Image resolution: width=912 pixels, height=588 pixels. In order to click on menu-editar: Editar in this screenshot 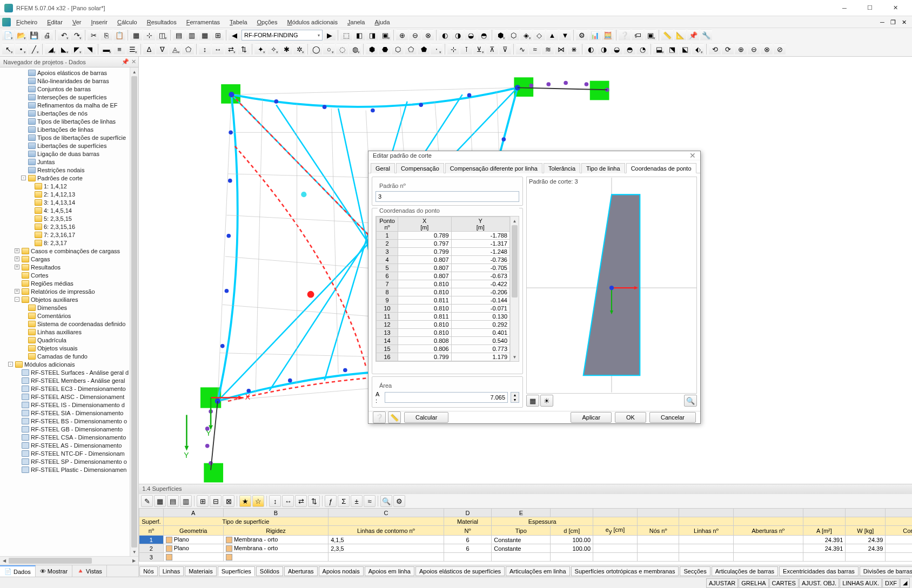, I will do `click(55, 22)`.